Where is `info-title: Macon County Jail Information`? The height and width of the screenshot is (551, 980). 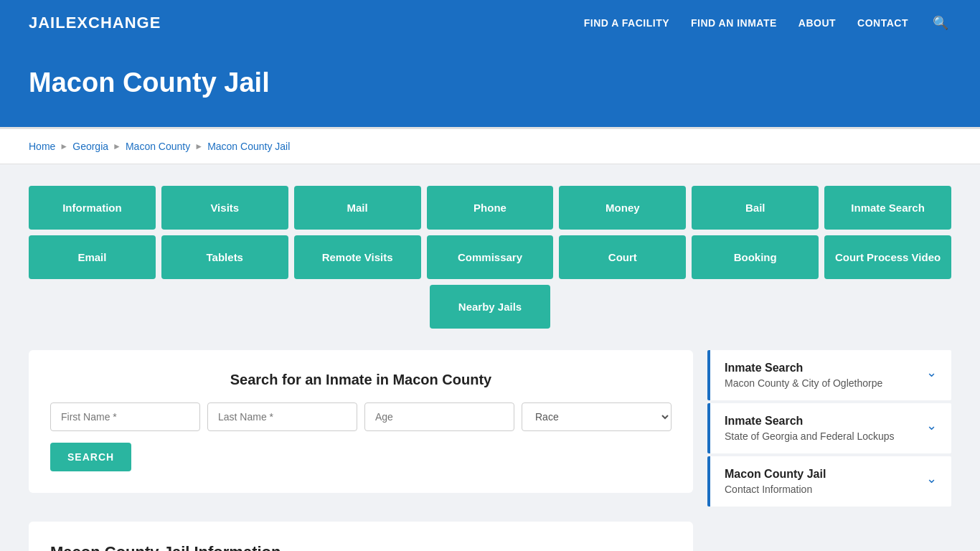
info-title: Macon County Jail Information is located at coordinates (361, 547).